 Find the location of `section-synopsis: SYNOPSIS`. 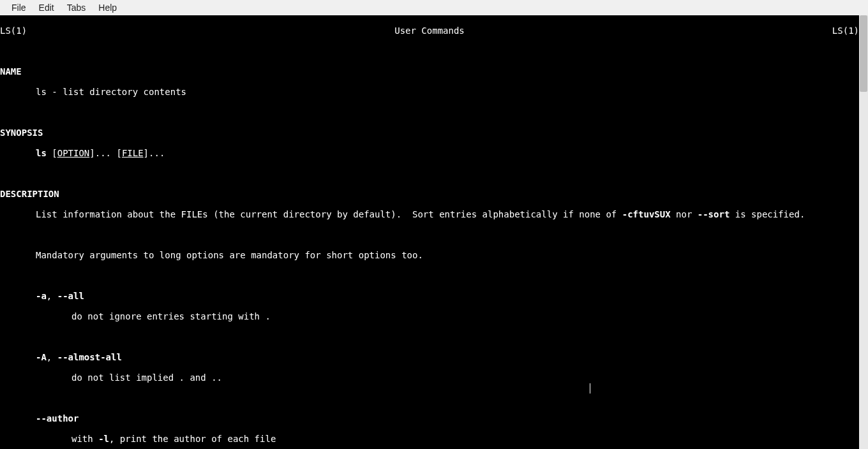

section-synopsis: SYNOPSIS is located at coordinates (22, 133).